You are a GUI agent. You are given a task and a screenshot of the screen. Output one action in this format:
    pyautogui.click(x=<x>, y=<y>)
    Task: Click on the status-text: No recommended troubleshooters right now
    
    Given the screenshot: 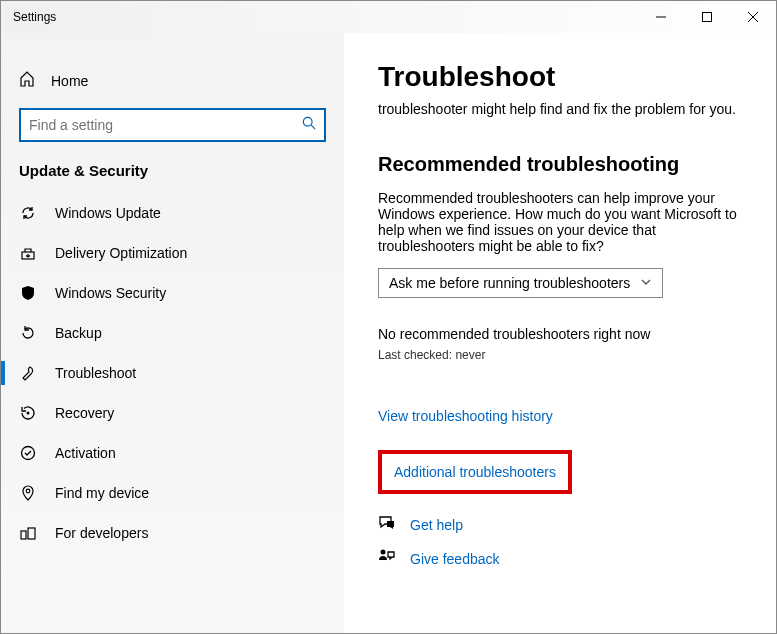 What is the action you would take?
    pyautogui.click(x=560, y=334)
    